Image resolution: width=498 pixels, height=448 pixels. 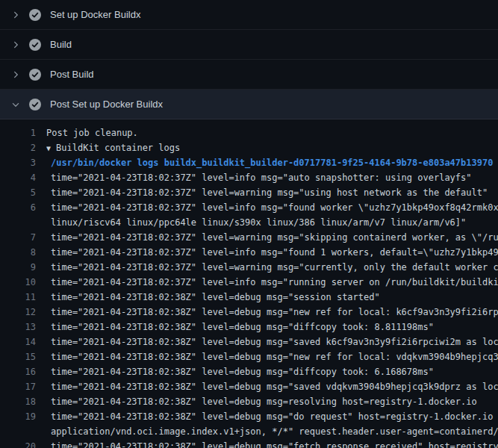 What do you see at coordinates (18, 312) in the screenshot?
I see `log-line-number: 12` at bounding box center [18, 312].